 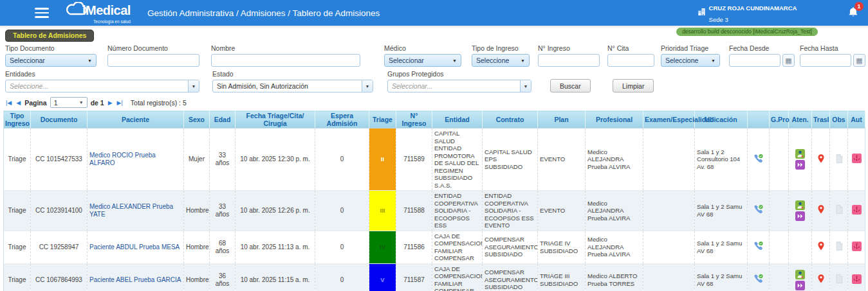 I want to click on col-fecha: Fecha Triage/Cita/ Cirugía, so click(x=275, y=119).